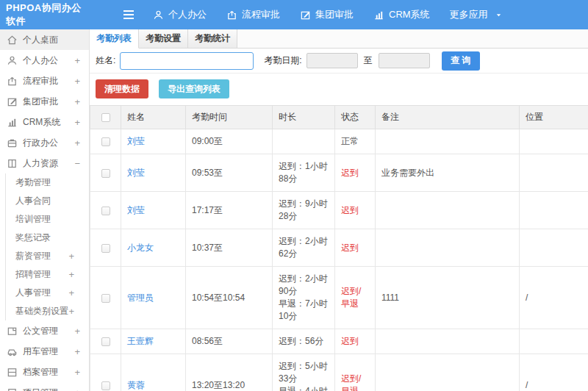 This screenshot has height=391, width=588. What do you see at coordinates (12, 372) in the screenshot?
I see `archive-icon` at bounding box center [12, 372].